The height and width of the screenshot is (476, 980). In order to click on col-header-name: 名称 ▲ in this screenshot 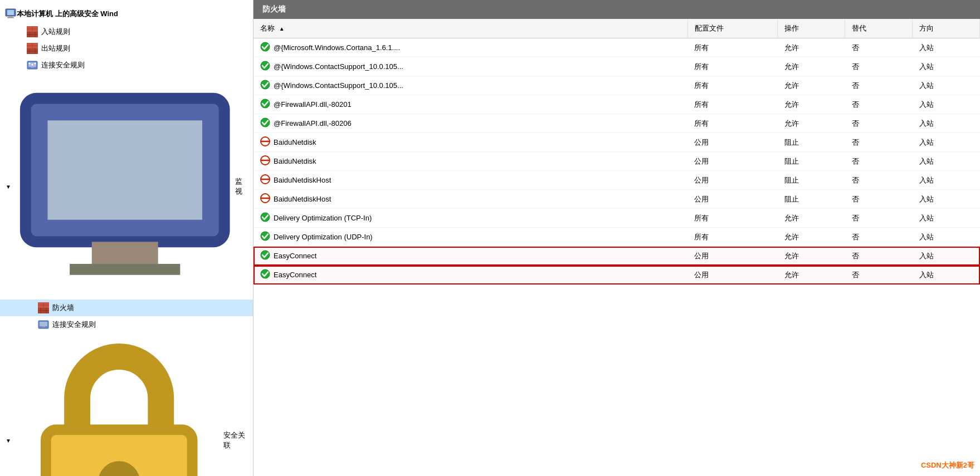, I will do `click(470, 29)`.